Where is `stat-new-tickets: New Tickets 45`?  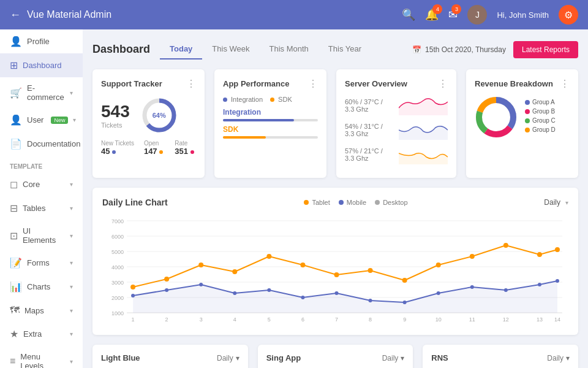
stat-new-tickets: New Tickets 45 is located at coordinates (118, 148).